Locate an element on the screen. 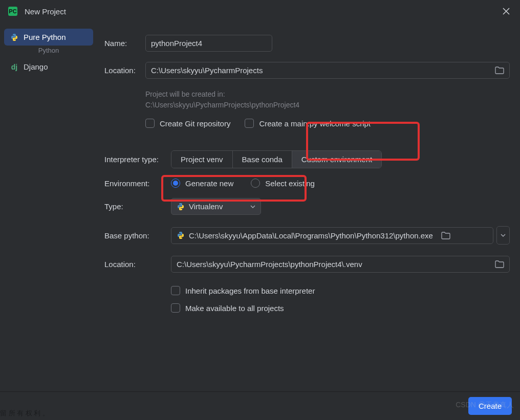  type-value: Virtualenv is located at coordinates (206, 207).